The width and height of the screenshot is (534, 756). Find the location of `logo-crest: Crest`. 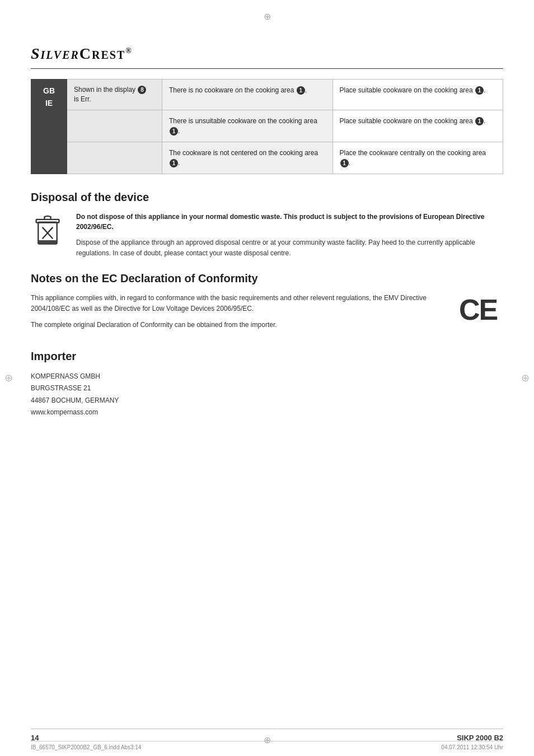

logo-crest: Crest is located at coordinates (102, 54).